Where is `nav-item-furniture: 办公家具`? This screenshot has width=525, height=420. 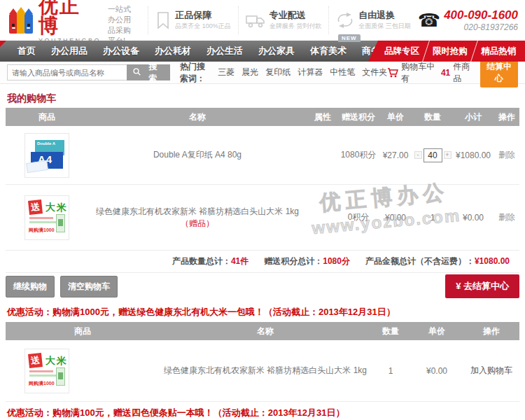
nav-item-furniture: 办公家具 is located at coordinates (276, 51).